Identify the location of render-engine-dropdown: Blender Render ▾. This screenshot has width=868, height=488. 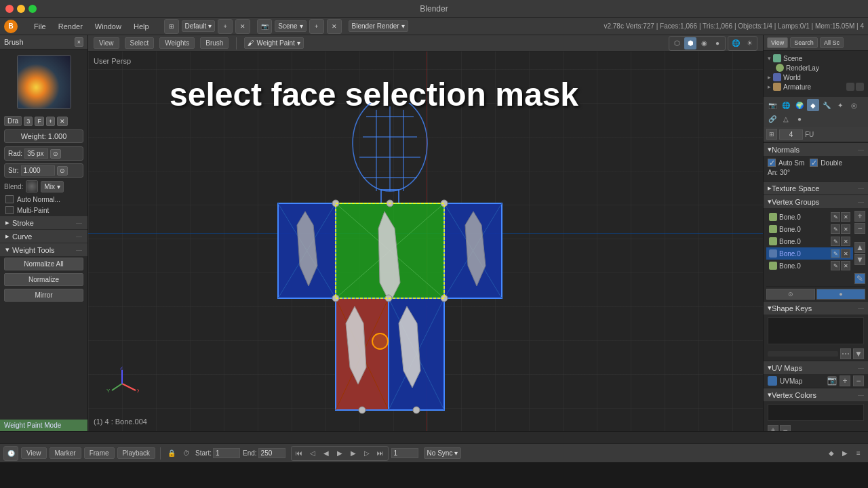
(378, 26).